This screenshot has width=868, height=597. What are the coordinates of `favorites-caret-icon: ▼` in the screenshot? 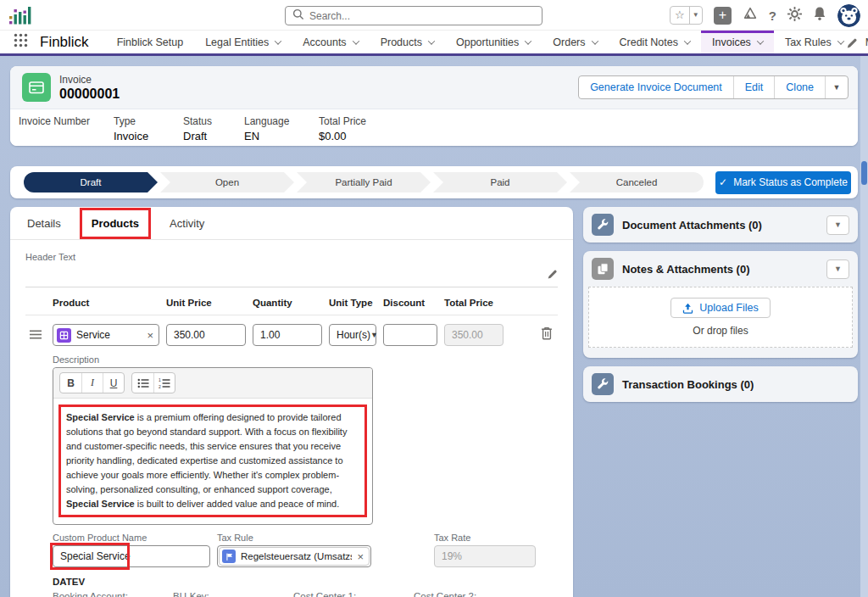 It's located at (695, 15).